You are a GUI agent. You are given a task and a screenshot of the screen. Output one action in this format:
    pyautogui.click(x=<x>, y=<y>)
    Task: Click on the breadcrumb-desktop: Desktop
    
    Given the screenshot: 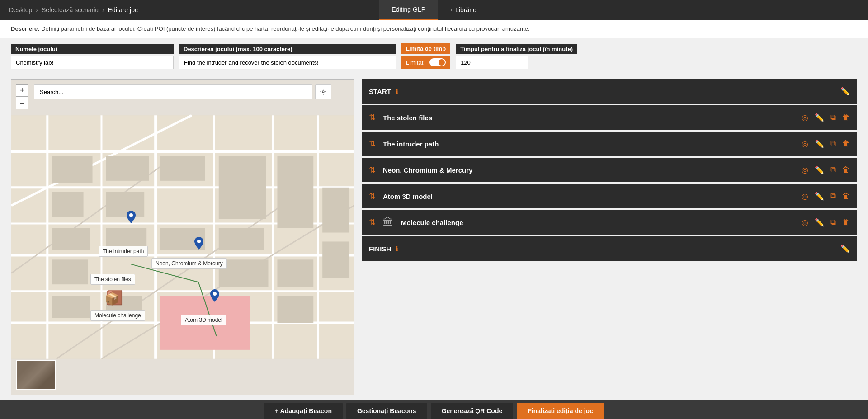 What is the action you would take?
    pyautogui.click(x=21, y=10)
    